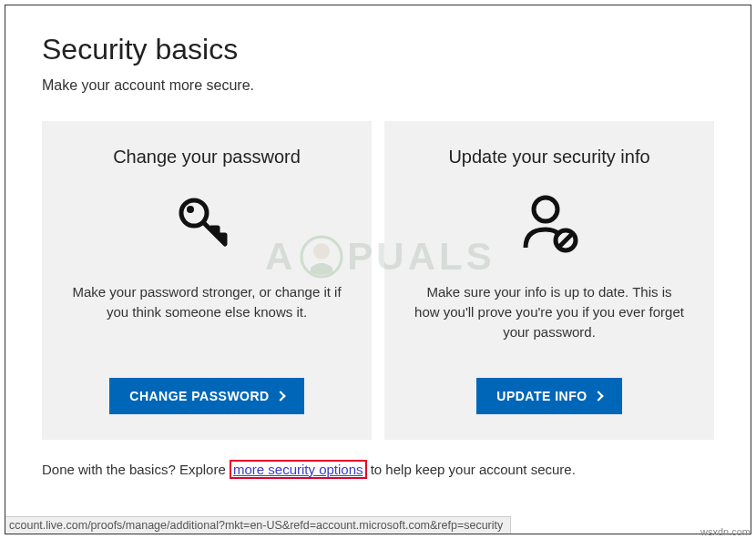  What do you see at coordinates (259, 524) in the screenshot?
I see `browser-status-bar: ccount.live.com/proofs/manage/additional…` at bounding box center [259, 524].